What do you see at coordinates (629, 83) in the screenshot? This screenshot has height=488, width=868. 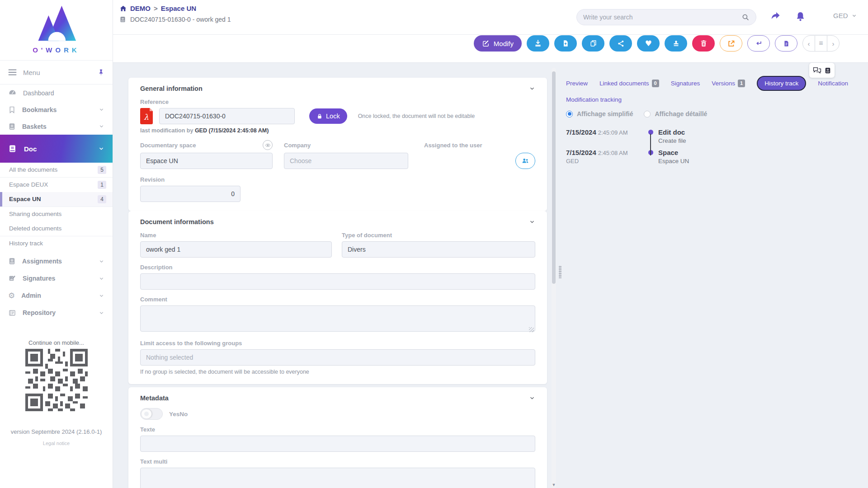 I see `tab-linked-documents: Linked documents 0` at bounding box center [629, 83].